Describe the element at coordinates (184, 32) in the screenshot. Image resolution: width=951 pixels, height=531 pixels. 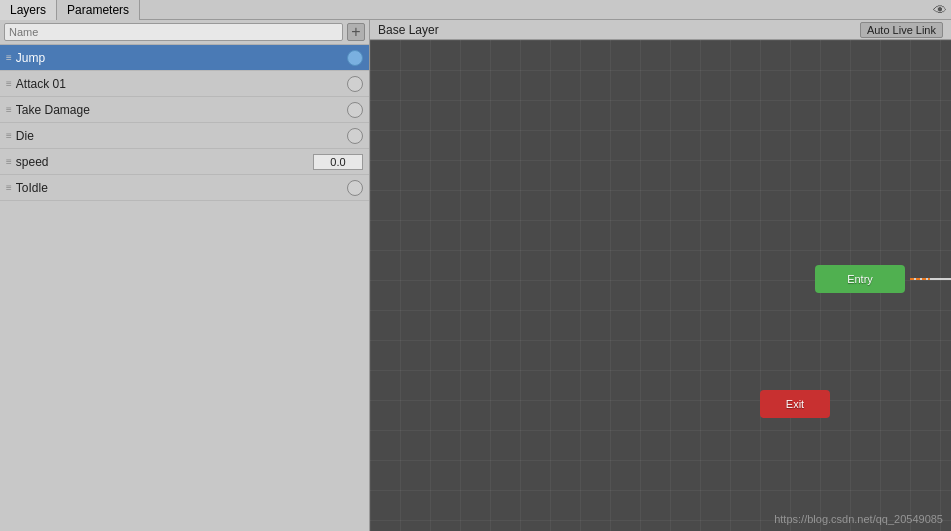
I see `search-bar: +` at that location.